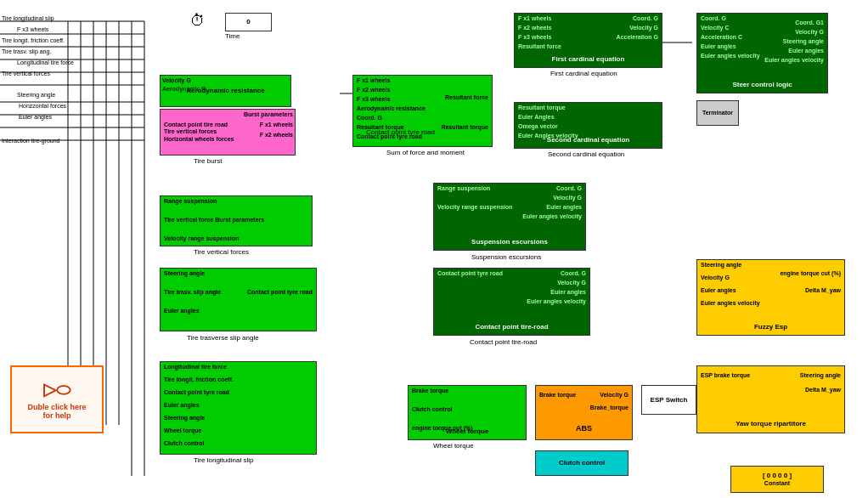  What do you see at coordinates (42, 105) in the screenshot?
I see `input-label-8: Honzzontal forces` at bounding box center [42, 105].